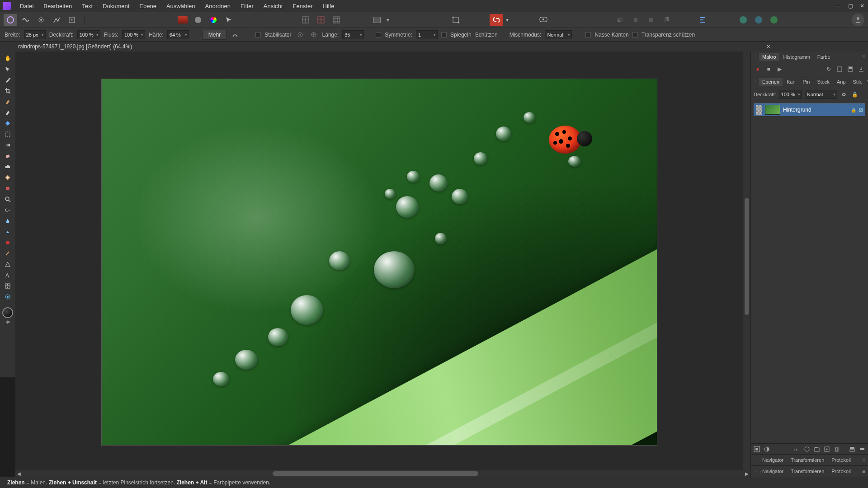 Image resolution: width=868 pixels, height=488 pixels. I want to click on menu-fenster: Fenster, so click(302, 6).